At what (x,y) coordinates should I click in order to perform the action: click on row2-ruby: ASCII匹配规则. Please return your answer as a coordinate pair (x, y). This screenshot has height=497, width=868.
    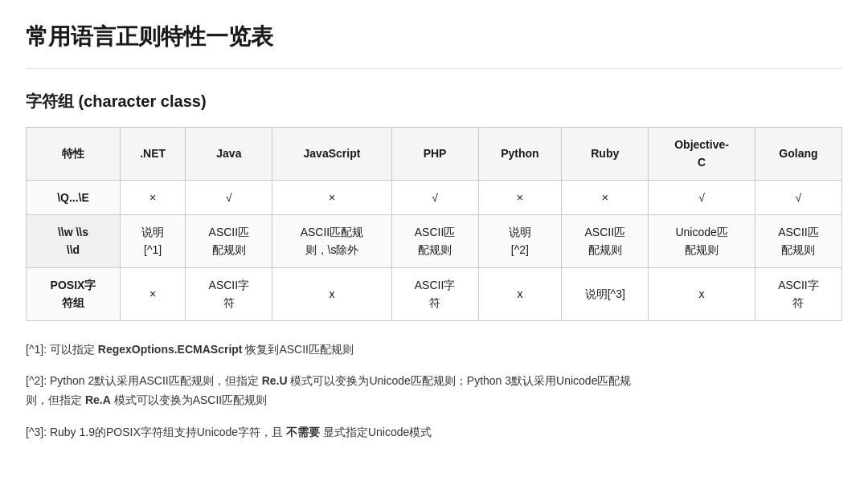
    Looking at the image, I should click on (605, 241).